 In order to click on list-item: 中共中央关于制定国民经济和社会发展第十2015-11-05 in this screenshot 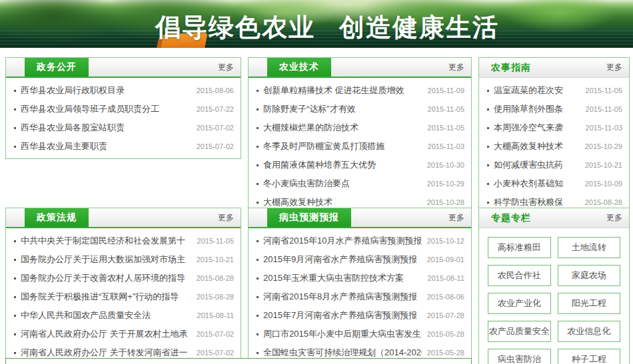, I will do `click(123, 241)`.